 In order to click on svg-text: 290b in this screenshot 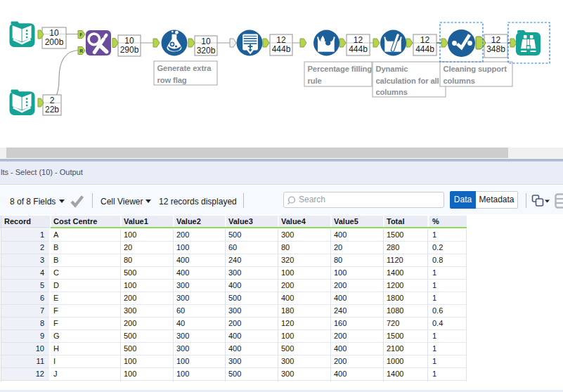, I will do `click(129, 50)`.